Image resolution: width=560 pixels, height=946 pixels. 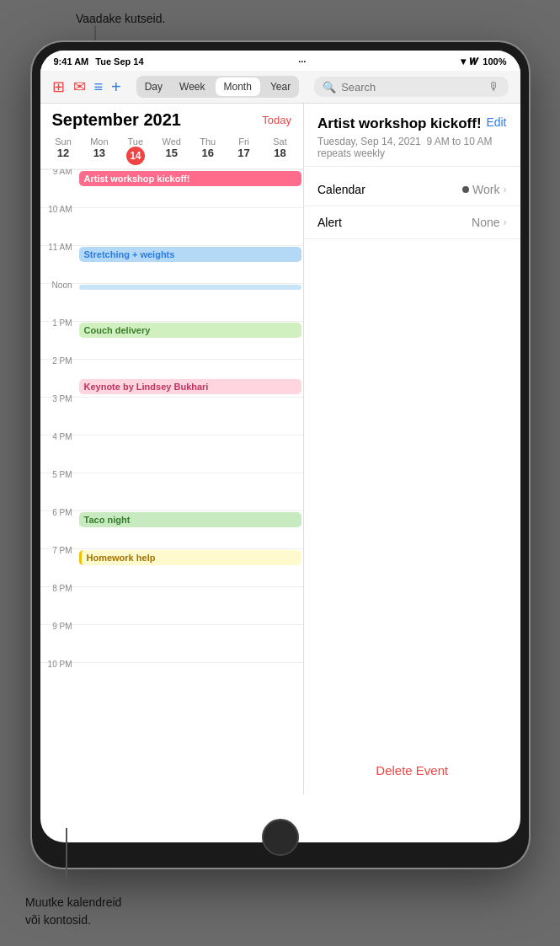 What do you see at coordinates (59, 664) in the screenshot?
I see `time-label-10pm: 10 PM` at bounding box center [59, 664].